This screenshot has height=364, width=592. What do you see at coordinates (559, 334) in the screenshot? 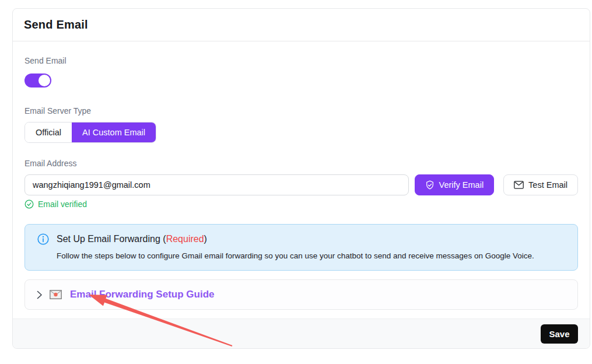
I see `save-button: Save` at bounding box center [559, 334].